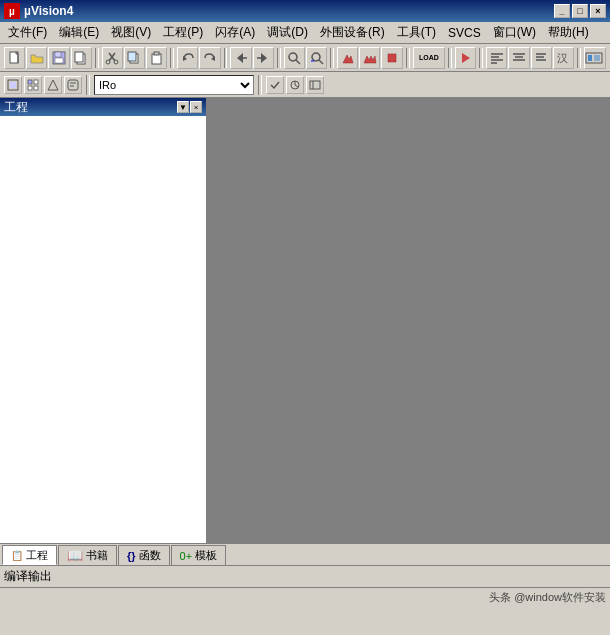 Image resolution: width=610 pixels, height=635 pixels. Describe the element at coordinates (97, 556) in the screenshot. I see `tab-books-label: 书籍` at that location.